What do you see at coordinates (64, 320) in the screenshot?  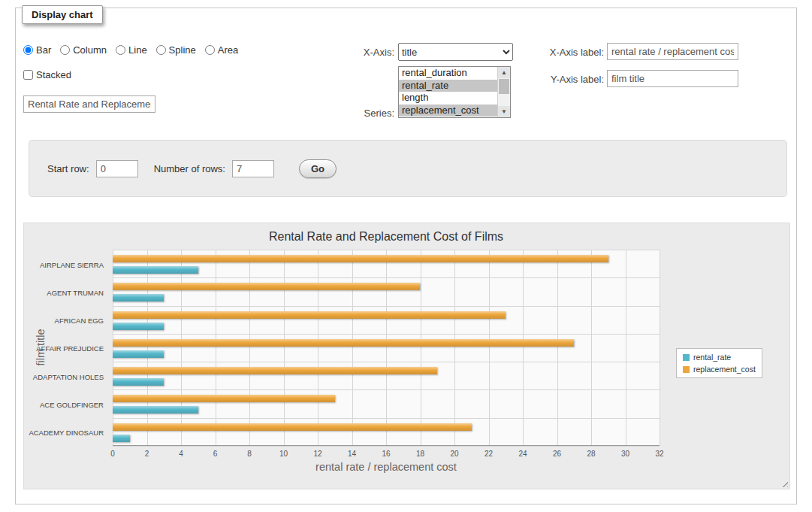 I see `category-label: AFRICAN EGG` at bounding box center [64, 320].